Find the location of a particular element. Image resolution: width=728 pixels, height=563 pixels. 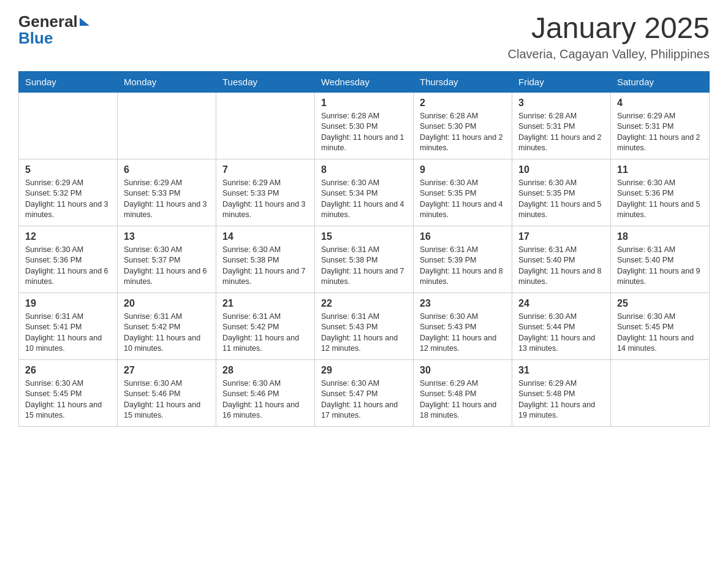

day-number: 1 is located at coordinates (364, 103).